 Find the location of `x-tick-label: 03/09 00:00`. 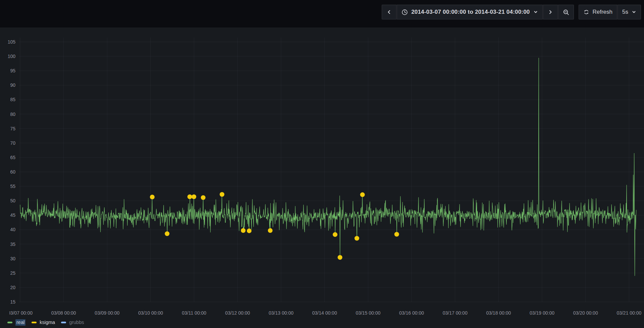

x-tick-label: 03/09 00:00 is located at coordinates (107, 313).